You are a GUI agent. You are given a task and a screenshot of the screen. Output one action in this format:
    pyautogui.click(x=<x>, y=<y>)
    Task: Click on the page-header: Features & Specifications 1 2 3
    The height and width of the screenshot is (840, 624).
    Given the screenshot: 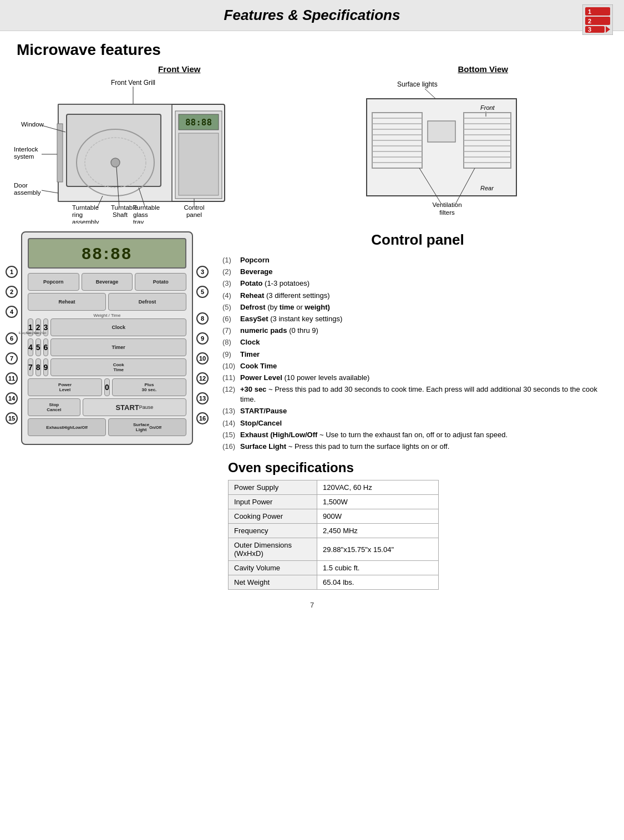 What is the action you would take?
    pyautogui.click(x=312, y=16)
    